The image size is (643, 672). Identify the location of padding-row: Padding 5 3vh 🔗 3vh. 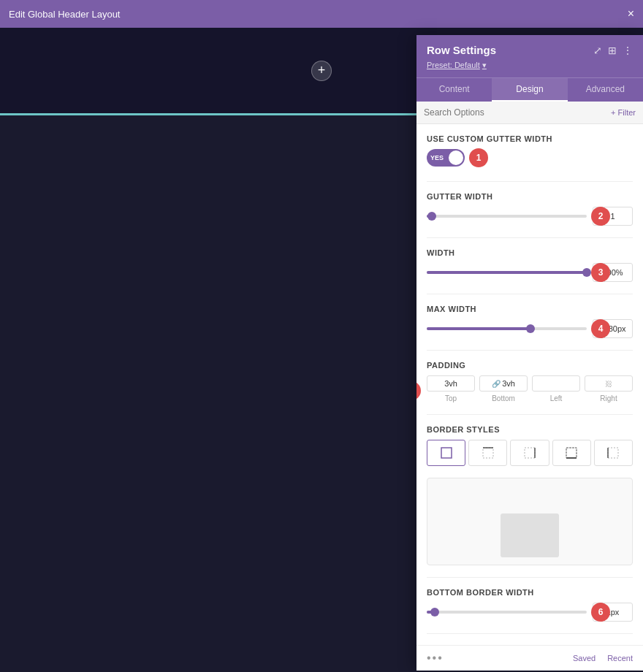
(530, 381).